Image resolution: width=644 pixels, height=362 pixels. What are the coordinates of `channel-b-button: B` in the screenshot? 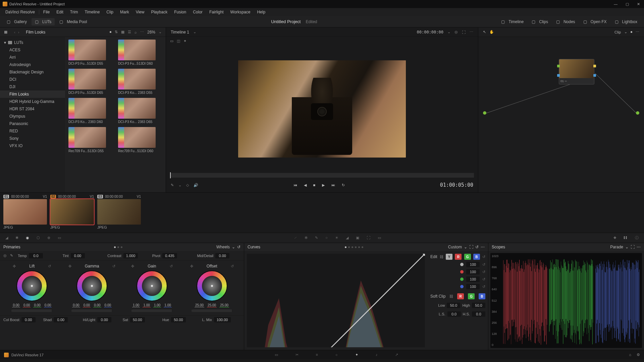 It's located at (477, 257).